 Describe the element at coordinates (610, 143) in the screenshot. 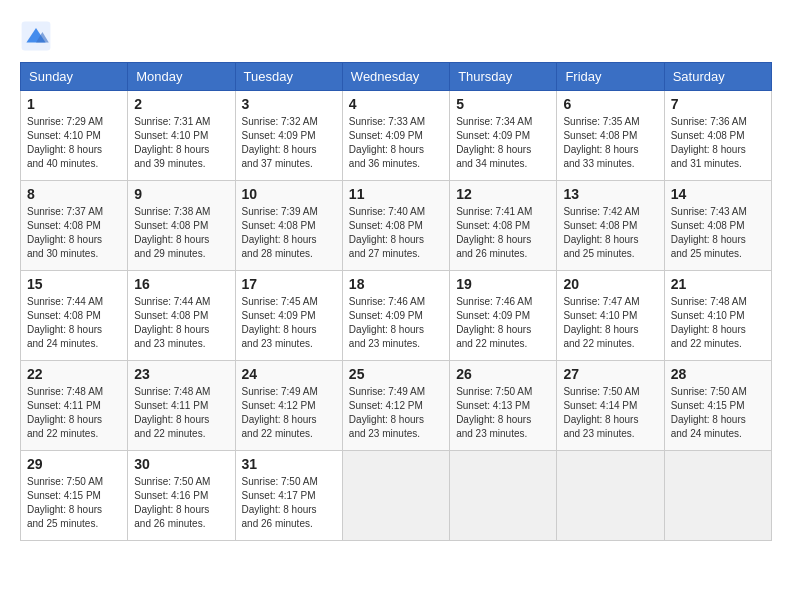

I see `cell-info: Sunrise: 7:35 AM Sunset: 4:08 PM Dayligh…` at that location.